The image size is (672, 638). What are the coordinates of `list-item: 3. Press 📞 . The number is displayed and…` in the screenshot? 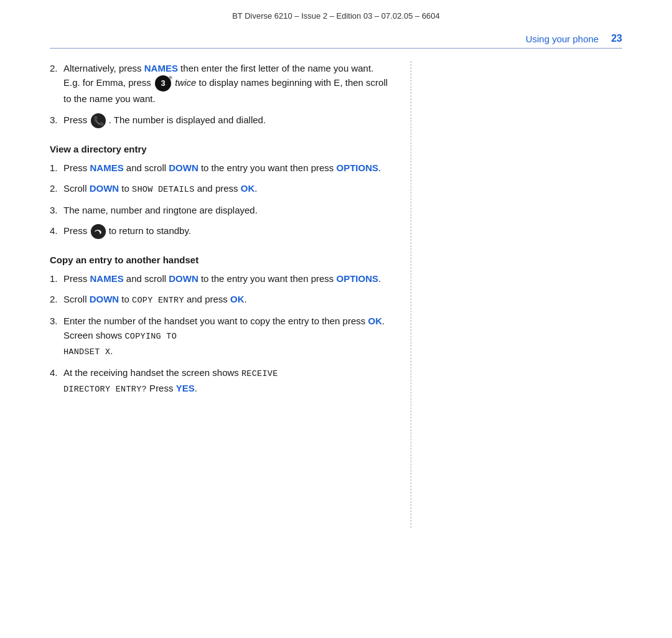 It's located at (221, 121).